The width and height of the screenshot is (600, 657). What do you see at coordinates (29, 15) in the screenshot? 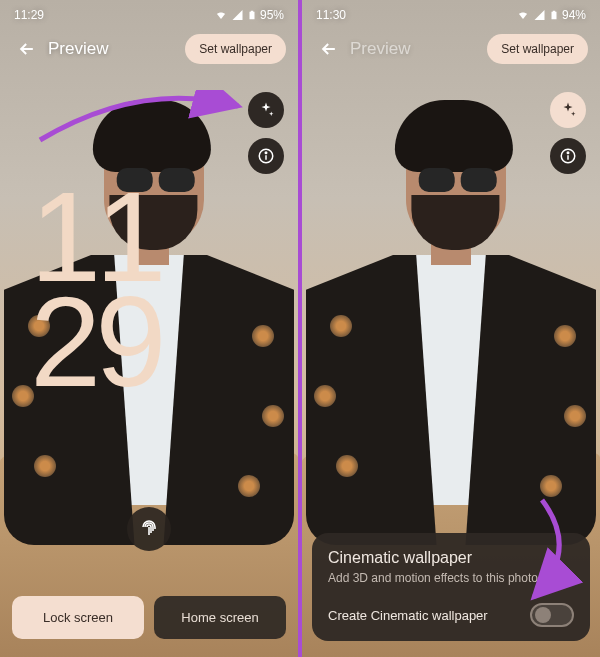
I see `status-time: 11:29` at bounding box center [29, 15].